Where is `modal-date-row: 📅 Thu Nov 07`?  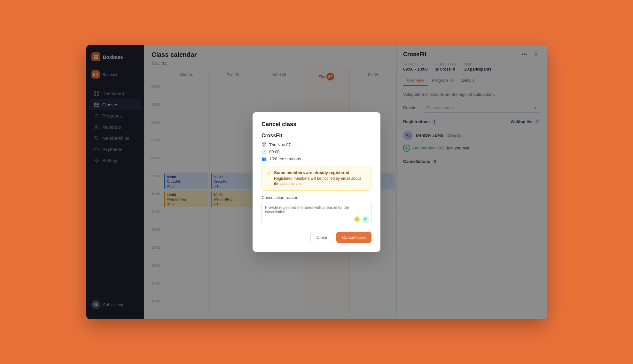
modal-date-row: 📅 Thu Nov 07 is located at coordinates (316, 145).